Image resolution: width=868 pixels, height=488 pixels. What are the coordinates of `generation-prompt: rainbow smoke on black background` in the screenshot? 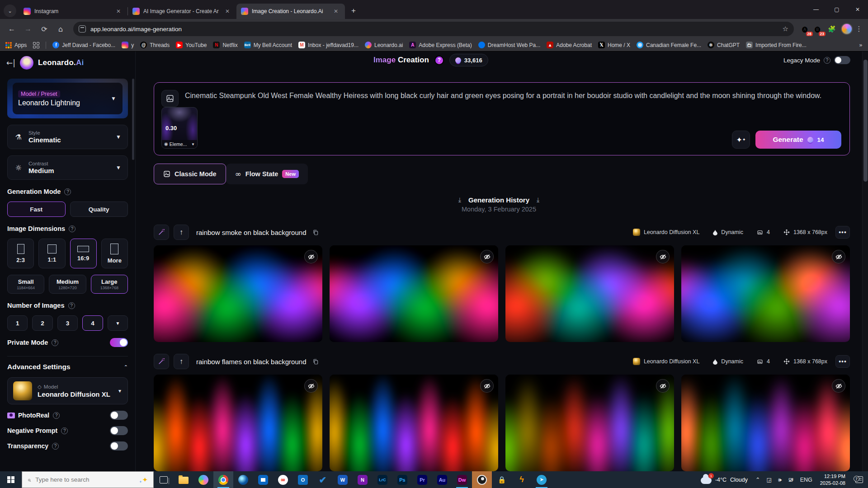 It's located at (251, 232).